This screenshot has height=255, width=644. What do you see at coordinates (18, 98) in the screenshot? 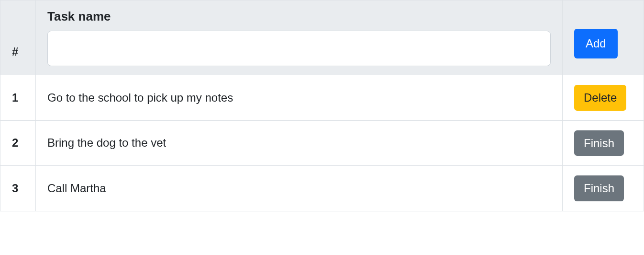
I see `row-index: 1` at bounding box center [18, 98].